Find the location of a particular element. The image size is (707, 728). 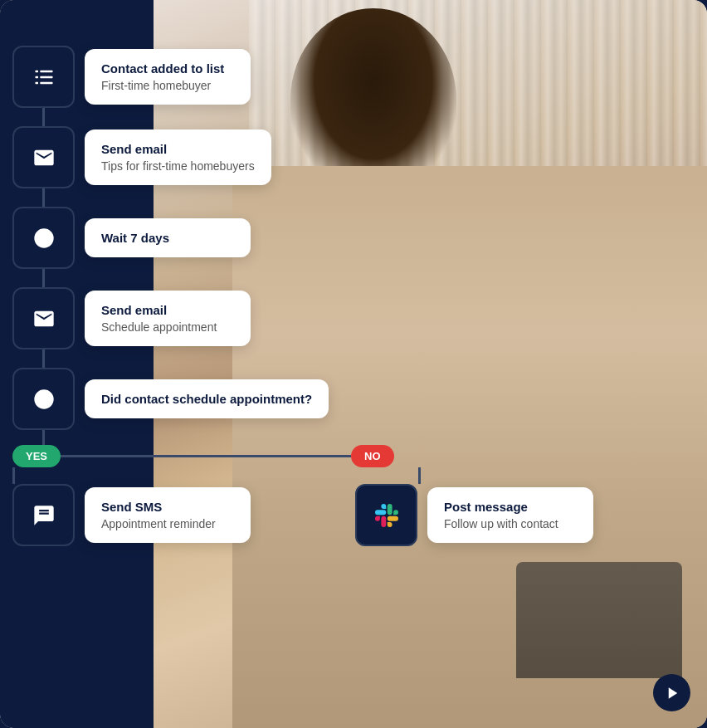

contact-added-subtitle: First-time homebuyer is located at coordinates (168, 86).